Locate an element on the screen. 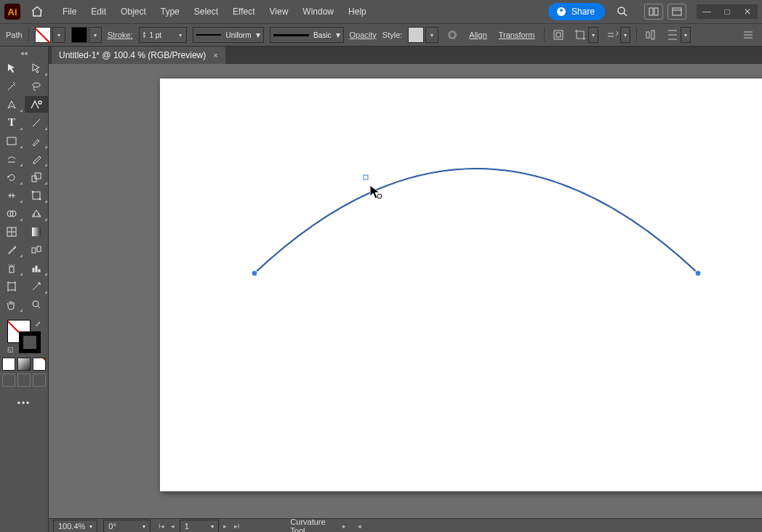  rectangle-tool is located at coordinates (12, 141).